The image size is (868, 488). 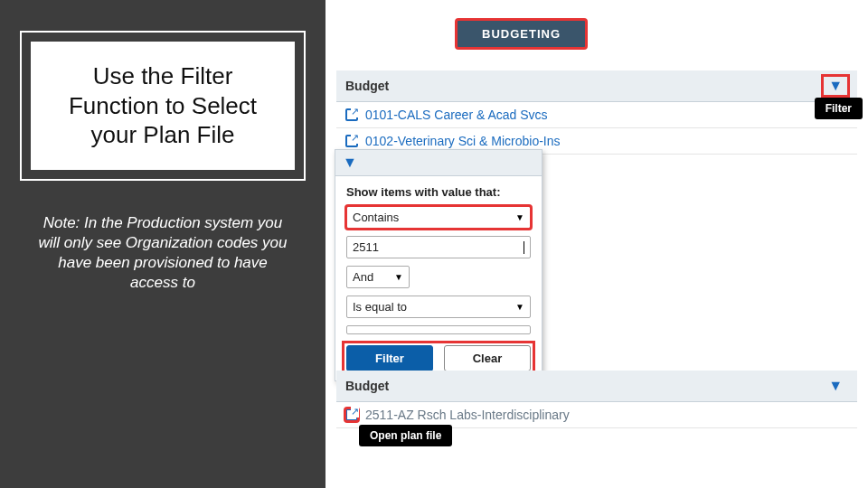 I want to click on budgeting-tab: BUDGETING, so click(x=521, y=34).